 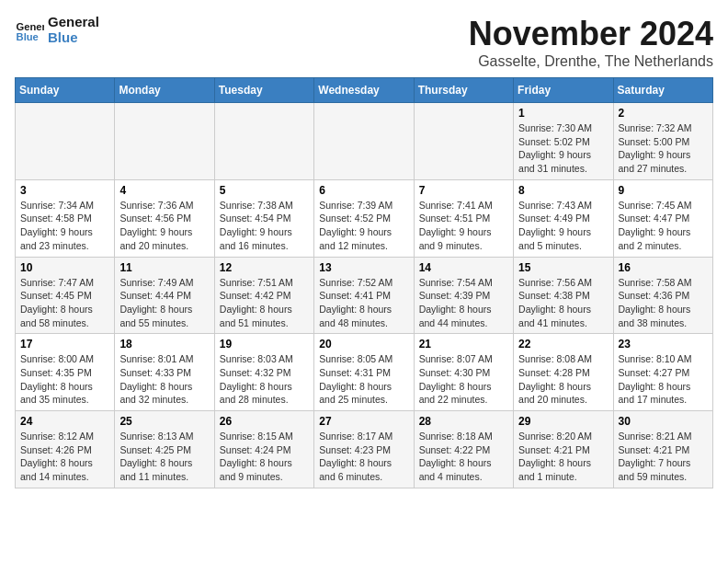 What do you see at coordinates (663, 90) in the screenshot?
I see `weekday-header-saturday: Saturday` at bounding box center [663, 90].